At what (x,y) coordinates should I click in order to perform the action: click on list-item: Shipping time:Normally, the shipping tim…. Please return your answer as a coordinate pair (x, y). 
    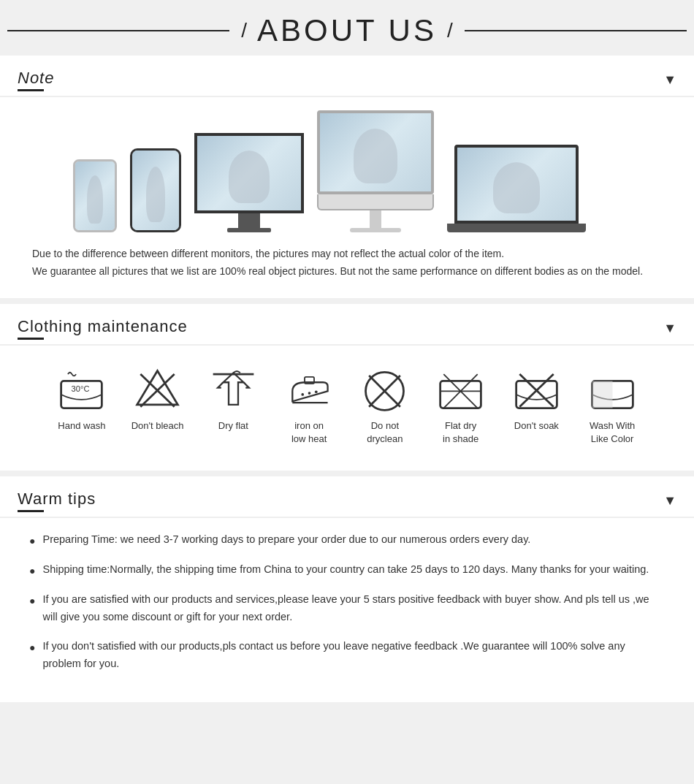
    Looking at the image, I should click on (347, 570).